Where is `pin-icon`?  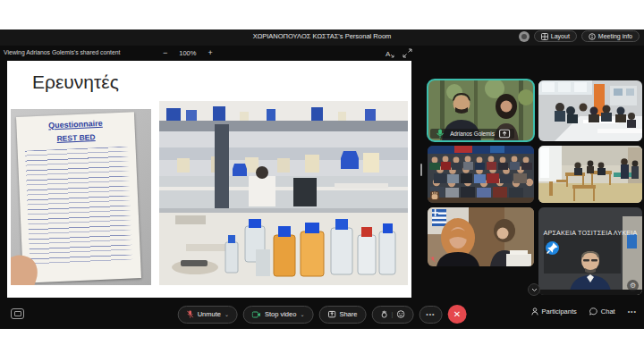
pin-icon is located at coordinates (553, 248).